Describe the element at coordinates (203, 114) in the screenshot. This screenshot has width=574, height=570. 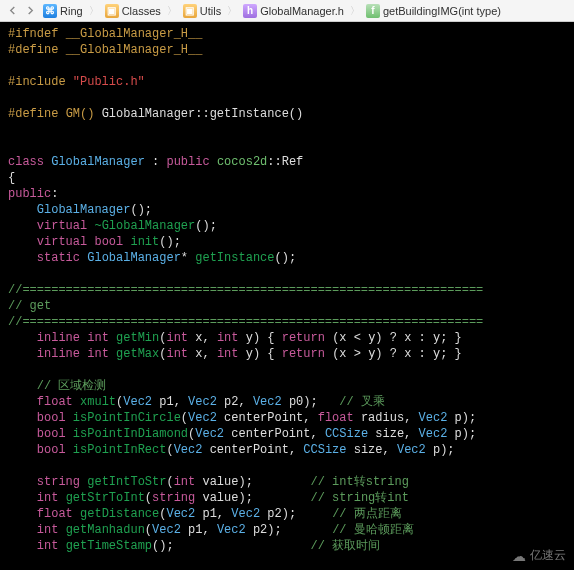
I see `code-text: GlobalManager::getInstance()` at that location.